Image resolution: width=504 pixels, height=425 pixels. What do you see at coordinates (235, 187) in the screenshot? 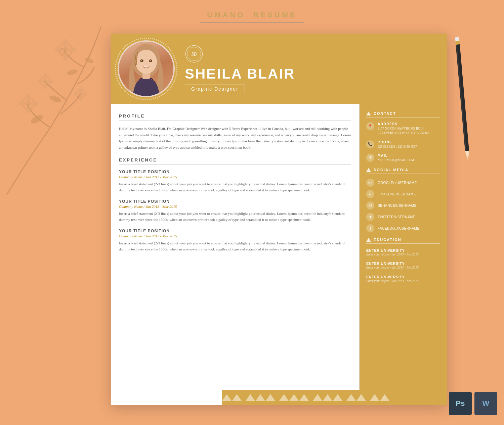
I see `exp-desc-1: Insert a brief statement (2-3 lines) abo…` at bounding box center [235, 187].